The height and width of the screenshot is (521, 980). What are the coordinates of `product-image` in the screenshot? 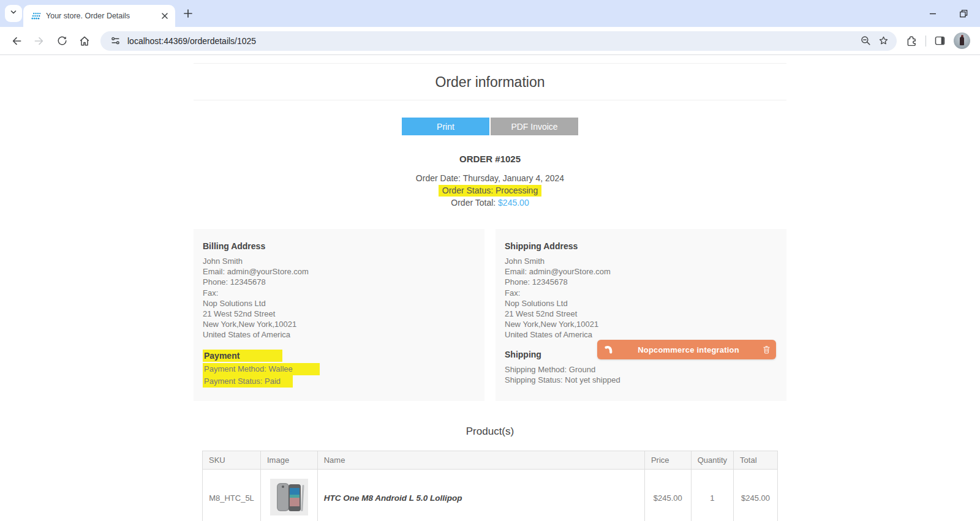 It's located at (289, 498).